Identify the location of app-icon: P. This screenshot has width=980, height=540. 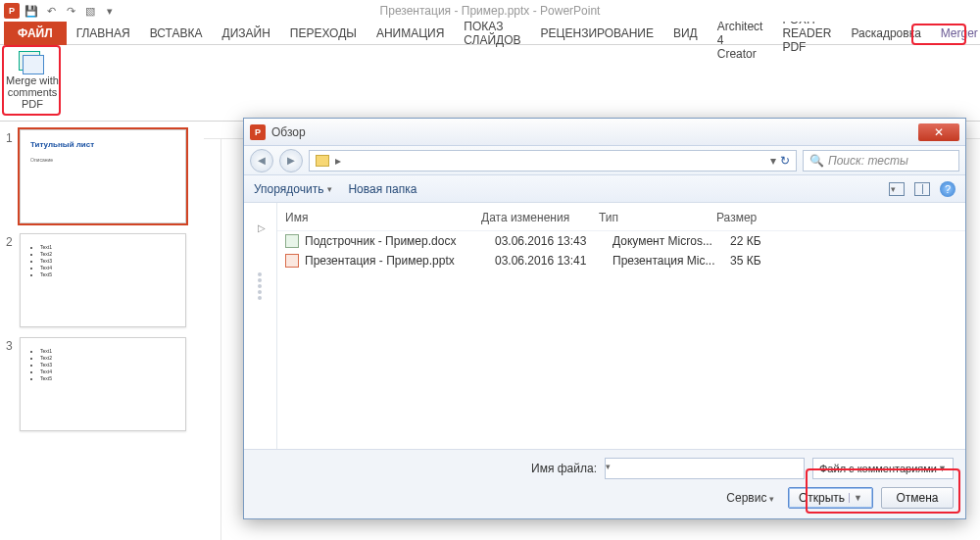
(12, 11).